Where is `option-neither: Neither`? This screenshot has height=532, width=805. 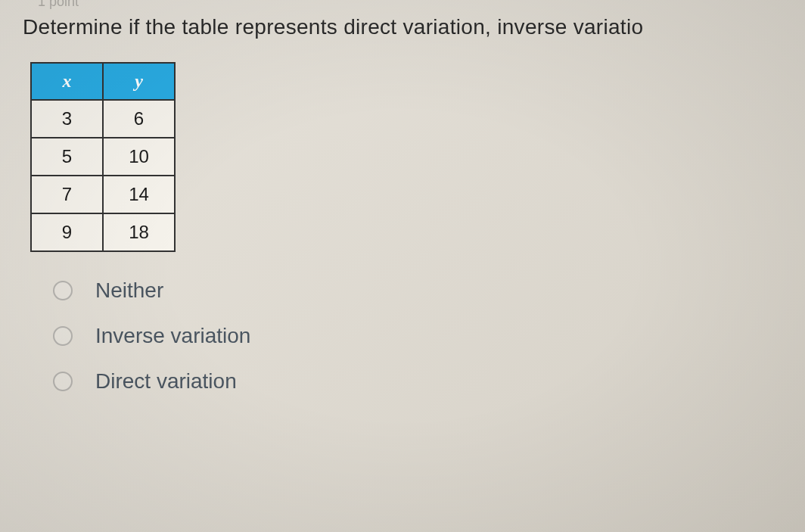
option-neither: Neither is located at coordinates (418, 291).